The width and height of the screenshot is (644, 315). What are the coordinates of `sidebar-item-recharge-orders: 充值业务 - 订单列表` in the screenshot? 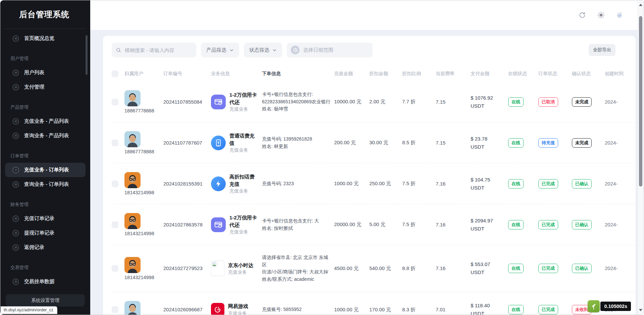 It's located at (45, 170).